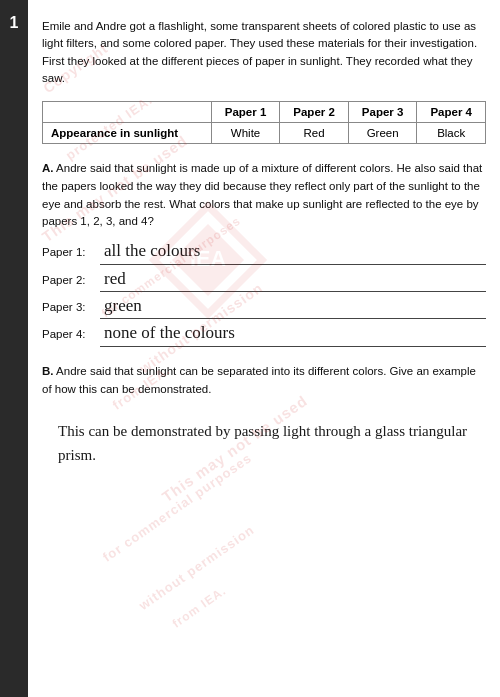  What do you see at coordinates (314, 134) in the screenshot?
I see `table-cell-paper2: Red` at bounding box center [314, 134].